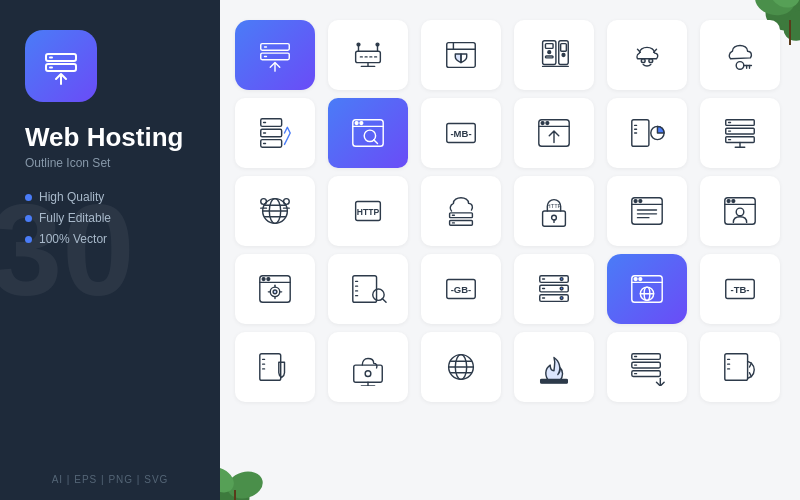 This screenshot has width=800, height=500. Describe the element at coordinates (554, 211) in the screenshot. I see `icon-lock-http: HTTP` at that location.